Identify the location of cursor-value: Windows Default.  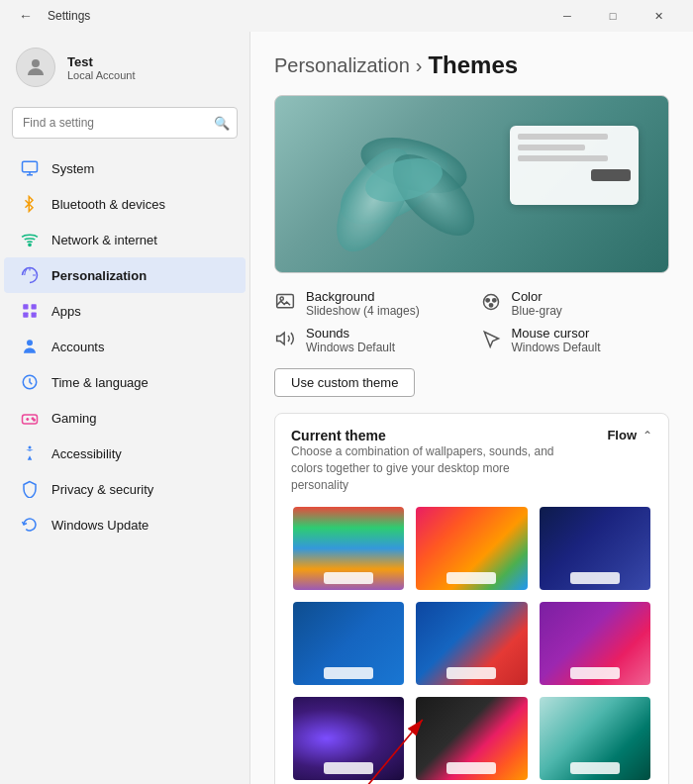
(556, 347).